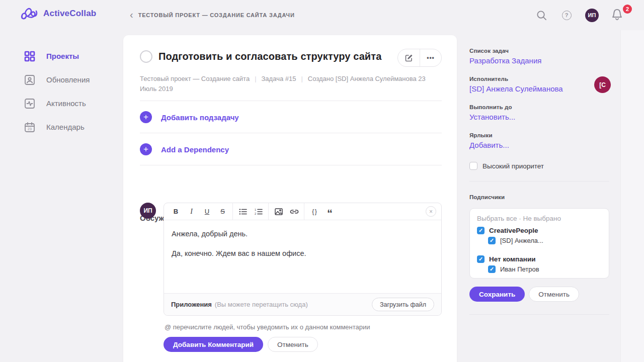 This screenshot has width=644, height=362. What do you see at coordinates (314, 212) in the screenshot?
I see `code-button: { }` at bounding box center [314, 212].